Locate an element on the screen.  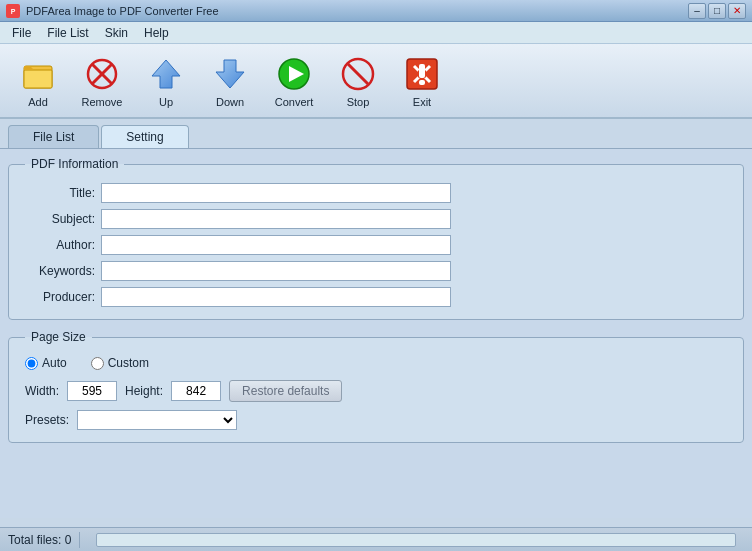
author-row: Author: is located at coordinates (376, 245).